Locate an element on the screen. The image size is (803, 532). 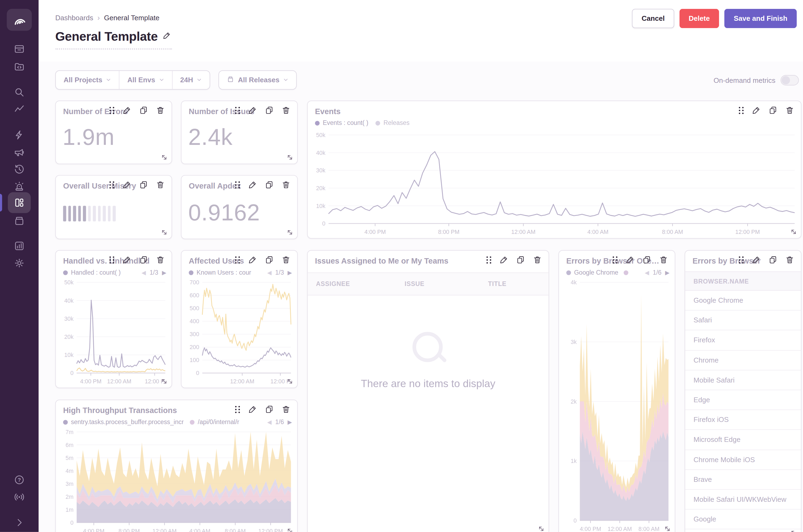
sidebar-item-replays-history is located at coordinates (19, 169).